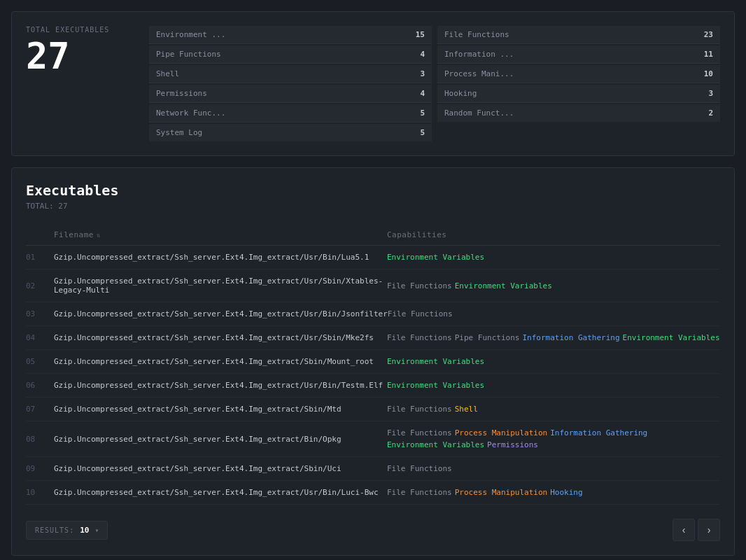 This screenshot has width=746, height=560. I want to click on stat-value: 11, so click(708, 55).